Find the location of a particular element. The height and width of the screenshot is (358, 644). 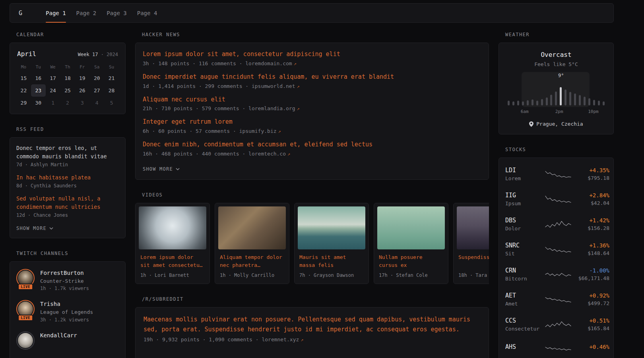

stock-row: SNRCSit+1.36%$148.64 is located at coordinates (556, 249).